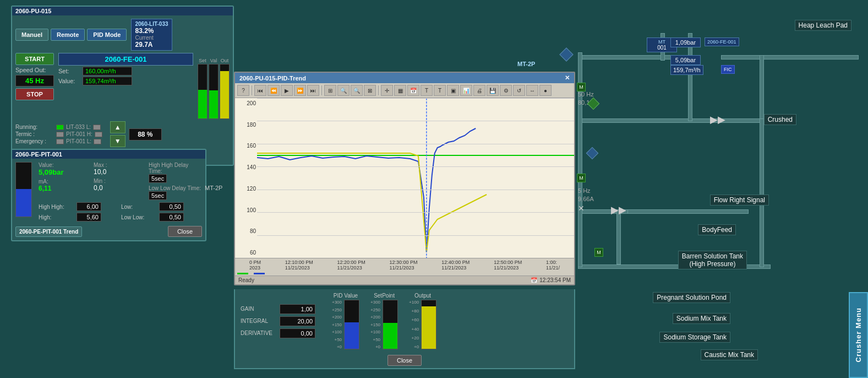 This screenshot has height=378, width=868. Describe the element at coordinates (859, 335) in the screenshot. I see `crusher-menu-button: Crusher Menu` at that location.